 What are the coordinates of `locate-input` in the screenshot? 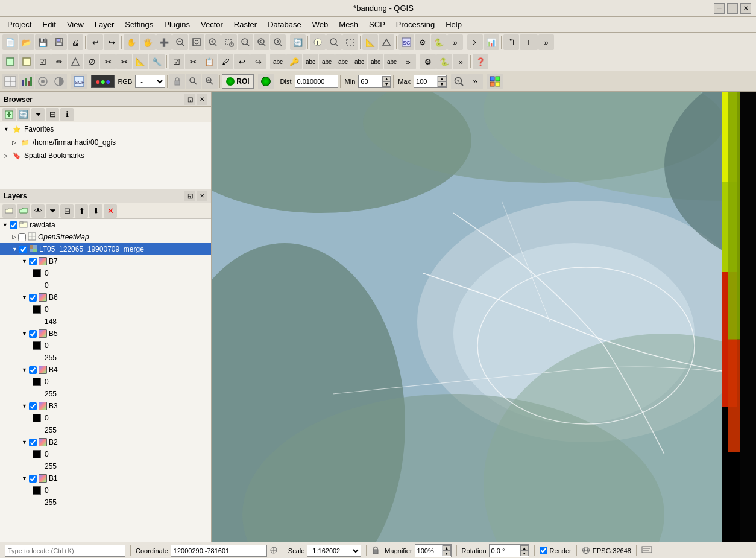 It's located at (65, 551).